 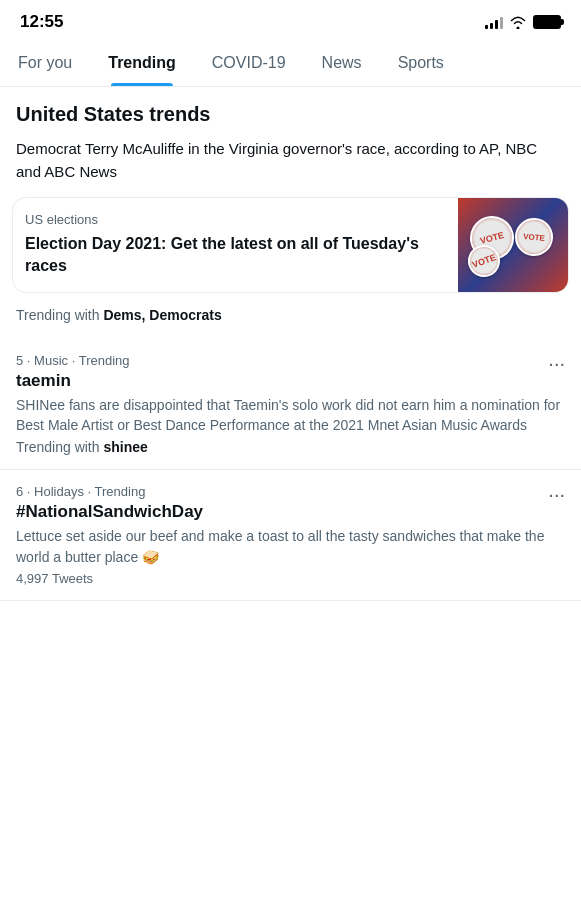 What do you see at coordinates (290, 360) in the screenshot?
I see `trend-taemin-meta: 5 · Music · Trending` at bounding box center [290, 360].